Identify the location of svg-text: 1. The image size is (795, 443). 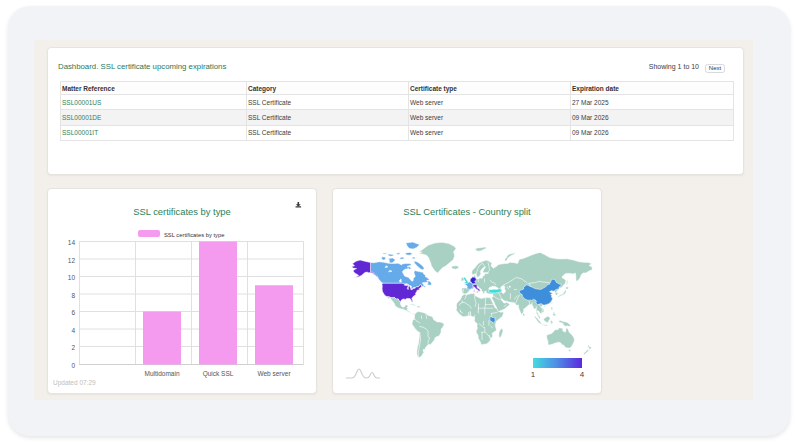
(534, 374).